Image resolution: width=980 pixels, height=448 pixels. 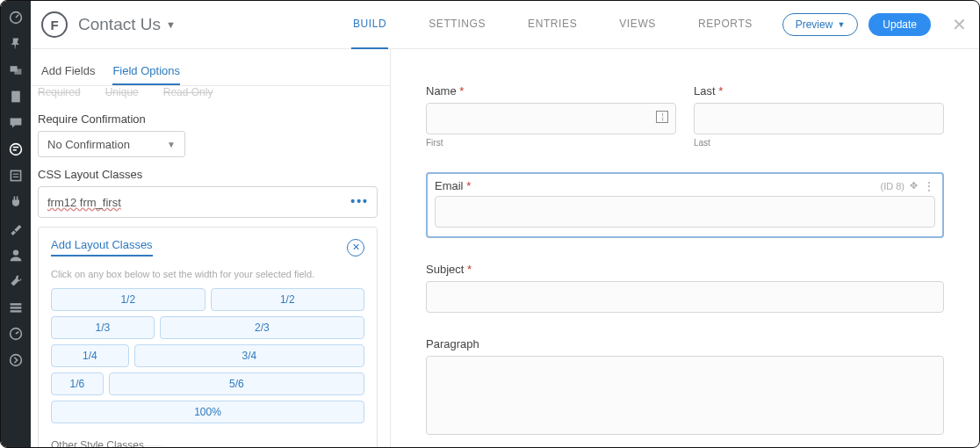 I want to click on tab-settings: SETTINGS, so click(x=457, y=25).